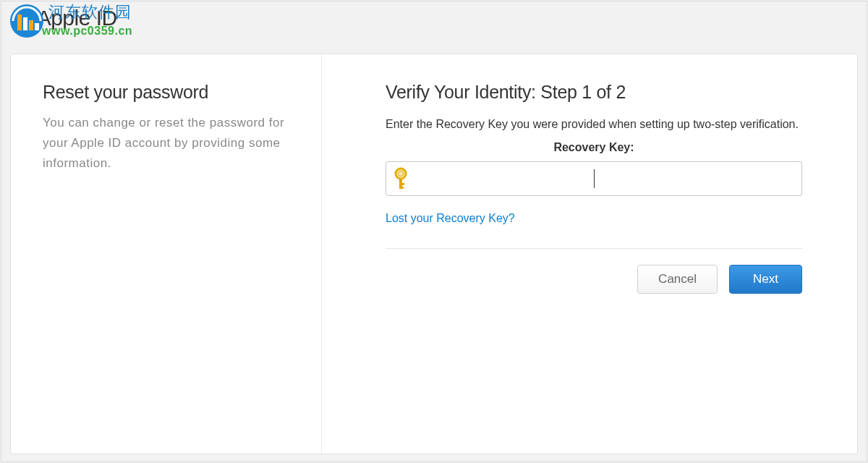 The height and width of the screenshot is (463, 868). Describe the element at coordinates (605, 179) in the screenshot. I see `recovery-key-input` at that location.